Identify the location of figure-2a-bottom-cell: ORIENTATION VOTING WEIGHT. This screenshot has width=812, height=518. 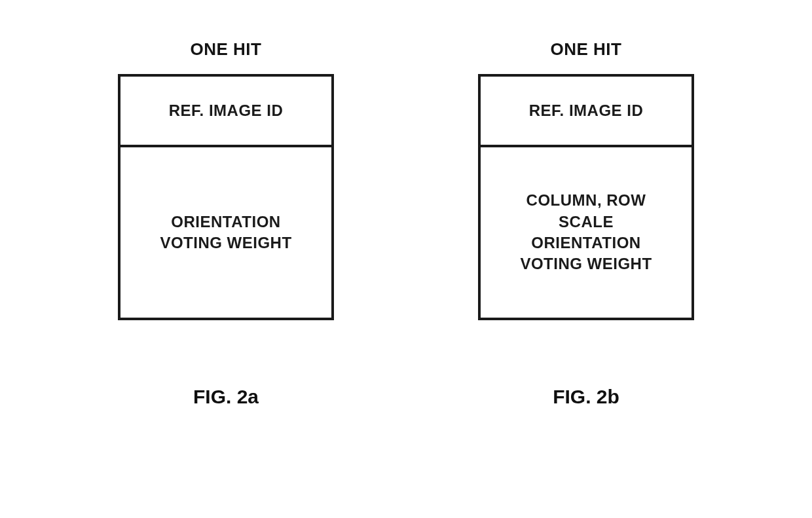
(226, 232).